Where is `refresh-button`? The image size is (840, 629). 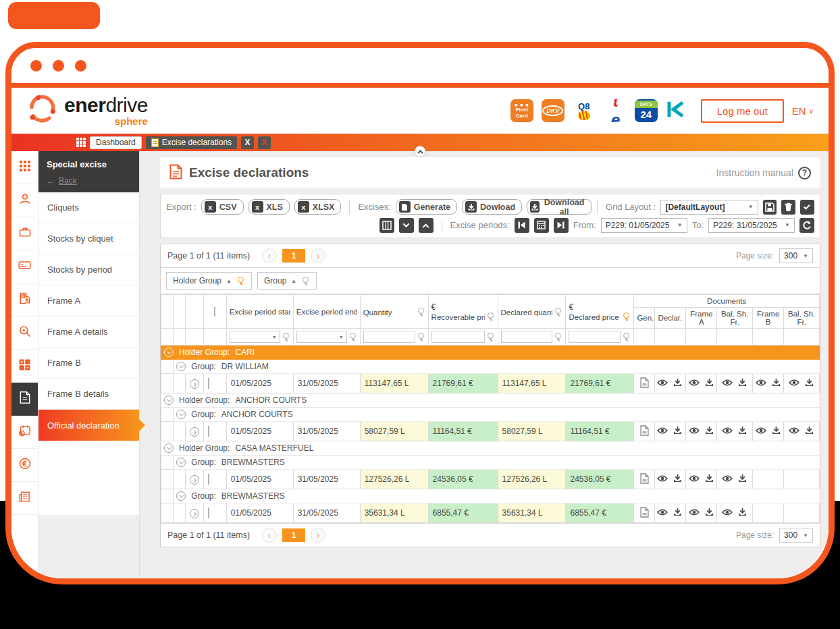 refresh-button is located at coordinates (807, 225).